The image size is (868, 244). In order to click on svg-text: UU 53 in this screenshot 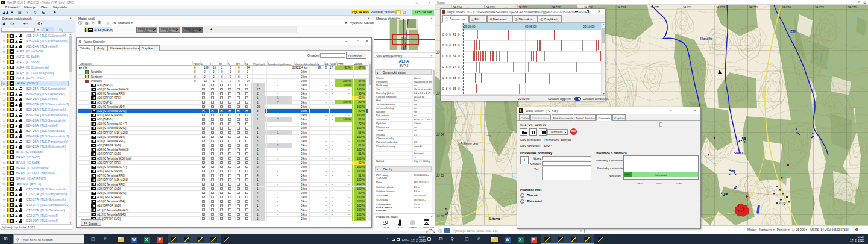, I will do `click(440, 176)`.